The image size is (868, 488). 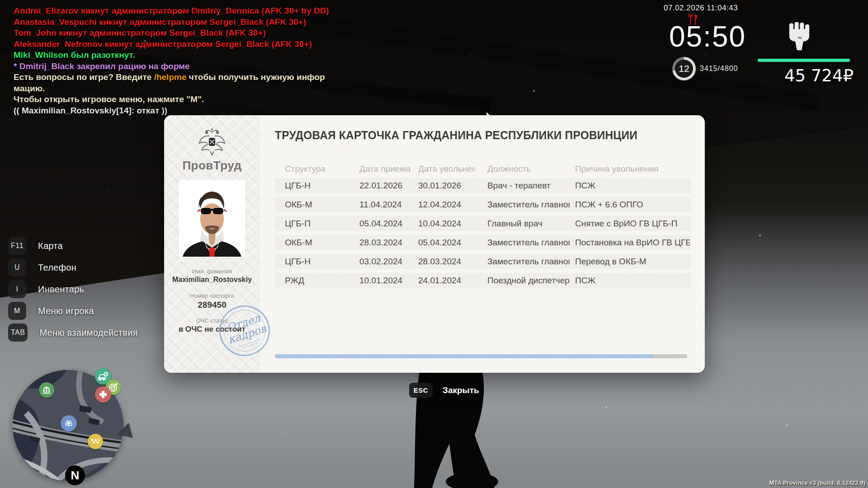 I want to click on close-hint: ESC Закрыть, so click(x=444, y=390).